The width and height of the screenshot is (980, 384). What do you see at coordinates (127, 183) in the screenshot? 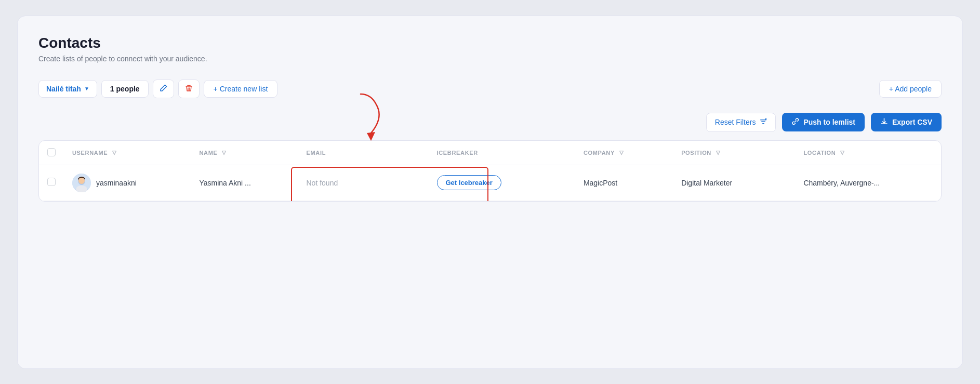
I see `row-username-cell: yasminaakni` at bounding box center [127, 183].